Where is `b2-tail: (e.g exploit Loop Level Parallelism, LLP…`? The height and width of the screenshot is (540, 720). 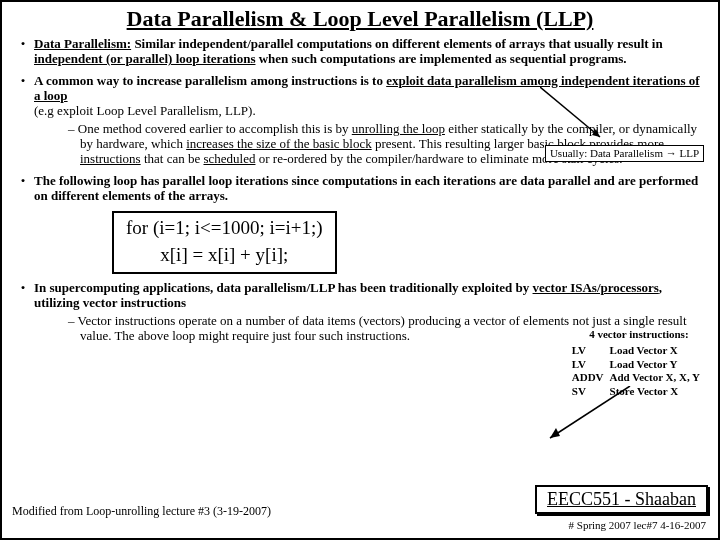
b2-tail: (e.g exploit Loop Level Parallelism, LLP… is located at coordinates (145, 110).